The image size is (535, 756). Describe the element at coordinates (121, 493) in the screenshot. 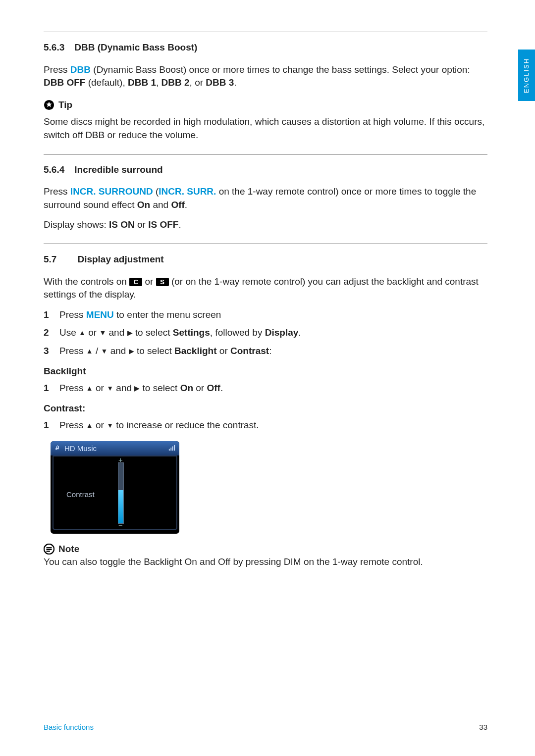

I see `contrast-slider` at that location.